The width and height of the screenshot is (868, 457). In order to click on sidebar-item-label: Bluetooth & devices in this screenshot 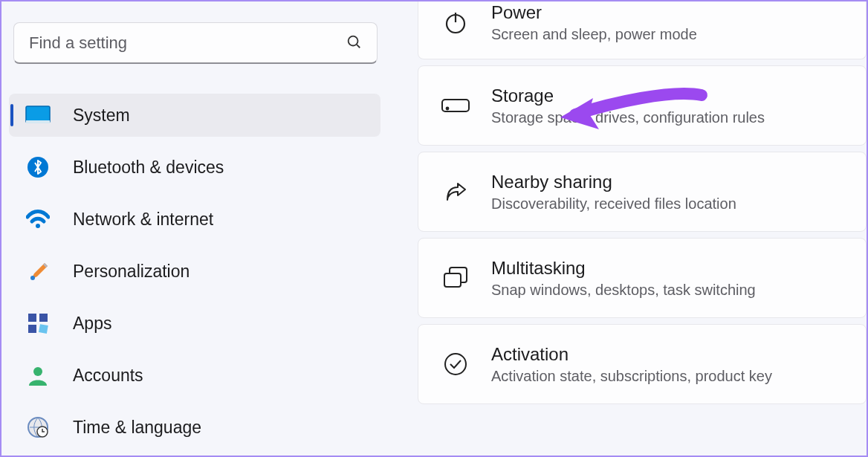, I will do `click(149, 168)`.